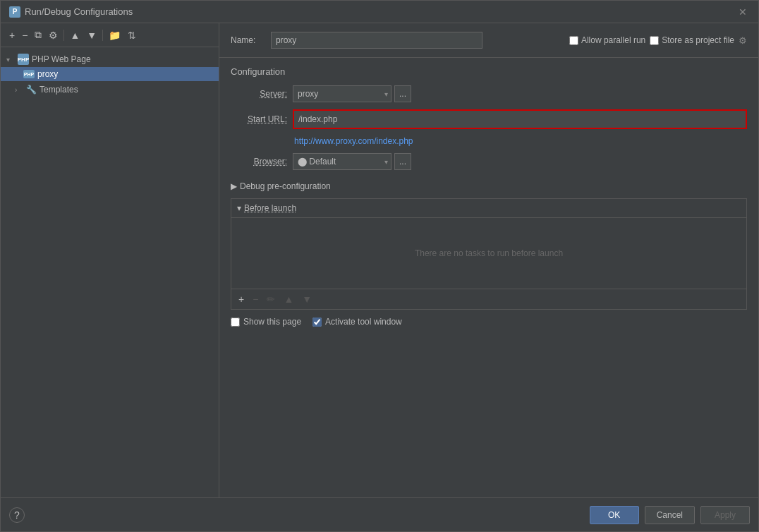  Describe the element at coordinates (132, 35) in the screenshot. I see `sort-button: ⇅` at that location.